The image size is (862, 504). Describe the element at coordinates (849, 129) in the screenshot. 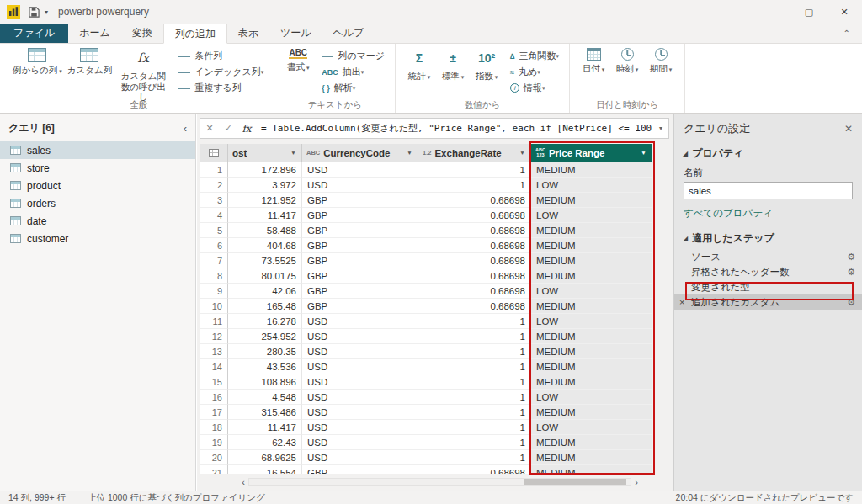

I see `query-settings-close-icon: ✕` at that location.